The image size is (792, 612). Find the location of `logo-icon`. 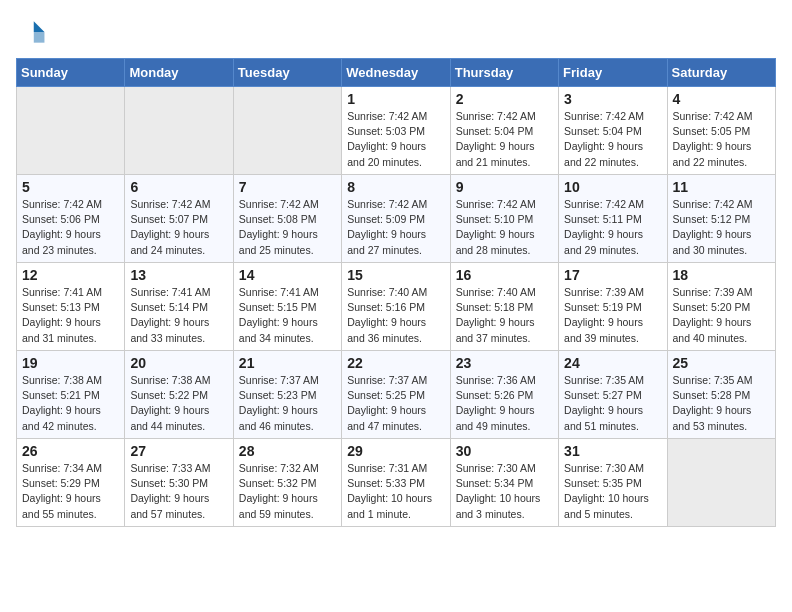

logo-icon is located at coordinates (32, 32).